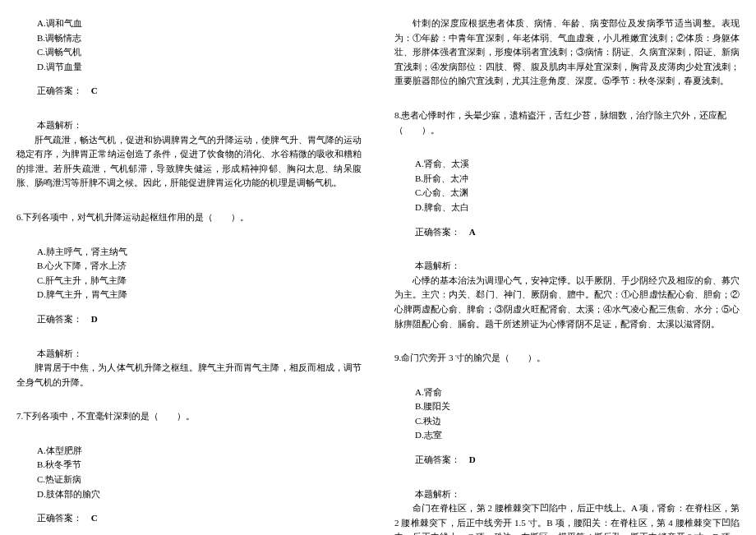  What do you see at coordinates (577, 393) in the screenshot?
I see `q9-option-a: A.肾俞` at bounding box center [577, 393].